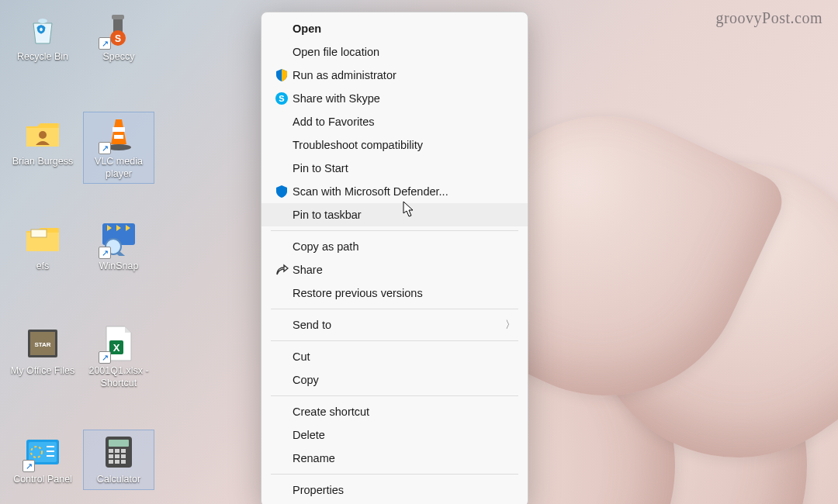 The height and width of the screenshot is (504, 838). What do you see at coordinates (394, 98) in the screenshot?
I see `menu-item-share-skype: S Share with Skype` at bounding box center [394, 98].